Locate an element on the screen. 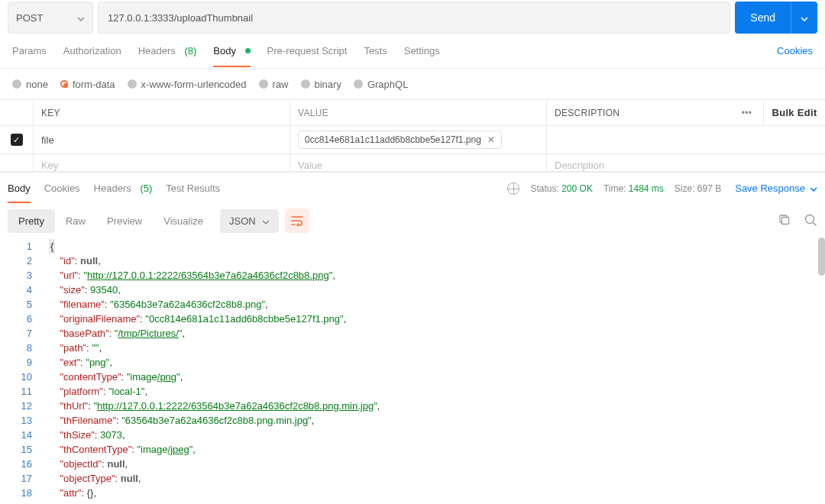 The height and width of the screenshot is (504, 825). new-key-input: Key is located at coordinates (162, 163).